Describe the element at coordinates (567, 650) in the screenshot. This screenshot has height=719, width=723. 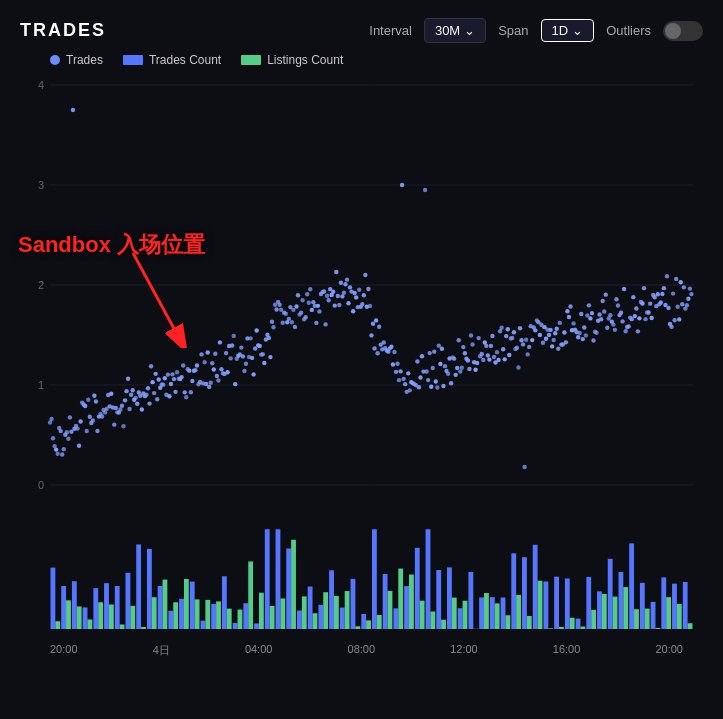
I see `x-label-5: 16:00` at that location.